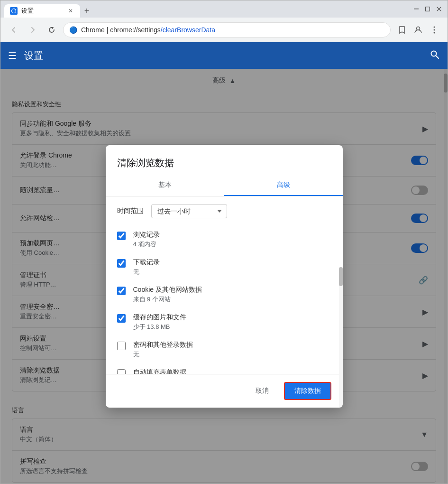  What do you see at coordinates (341, 277) in the screenshot?
I see `dialog-scrollbar-thumb` at bounding box center [341, 277].